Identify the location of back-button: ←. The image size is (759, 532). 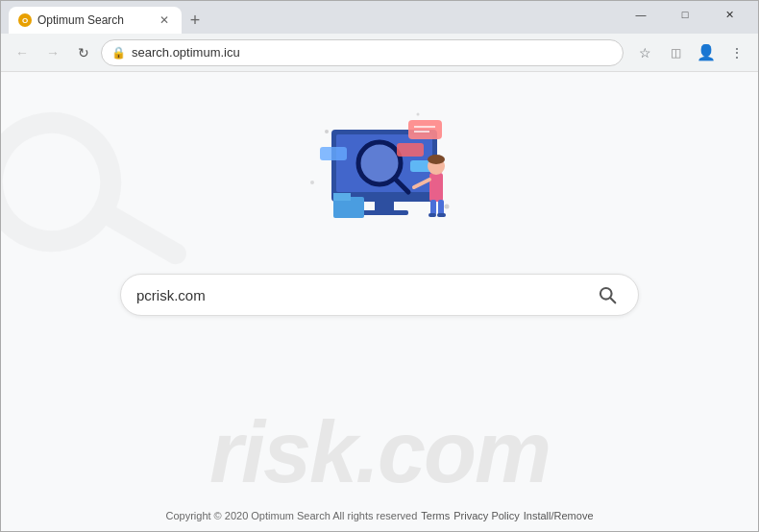
(22, 53).